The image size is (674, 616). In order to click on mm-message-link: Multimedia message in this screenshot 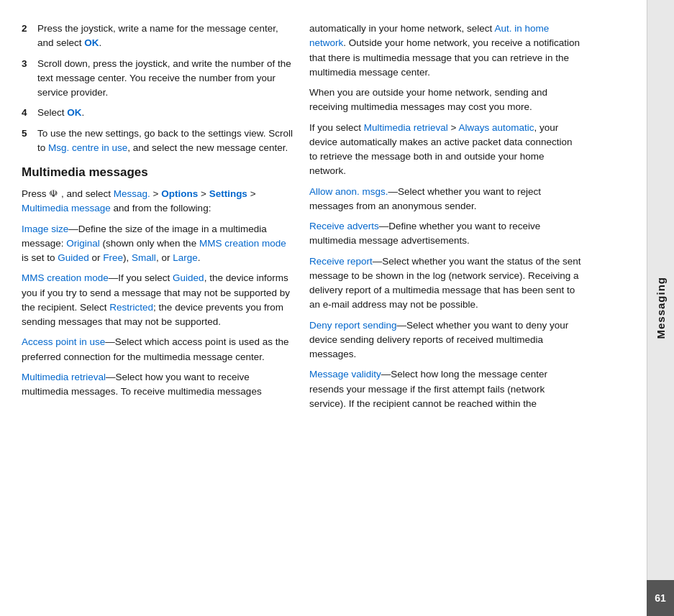, I will do `click(66, 208)`.